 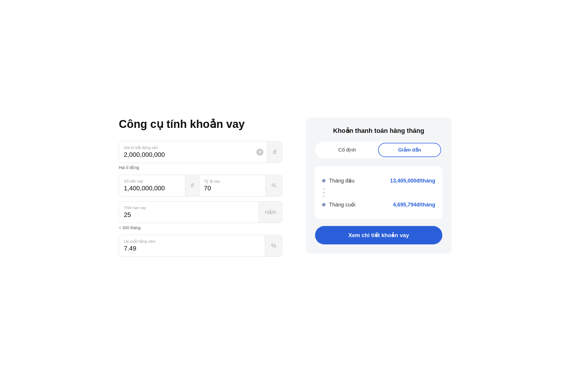 What do you see at coordinates (342, 205) in the screenshot?
I see `last-month-label: Tháng cuối` at bounding box center [342, 205].